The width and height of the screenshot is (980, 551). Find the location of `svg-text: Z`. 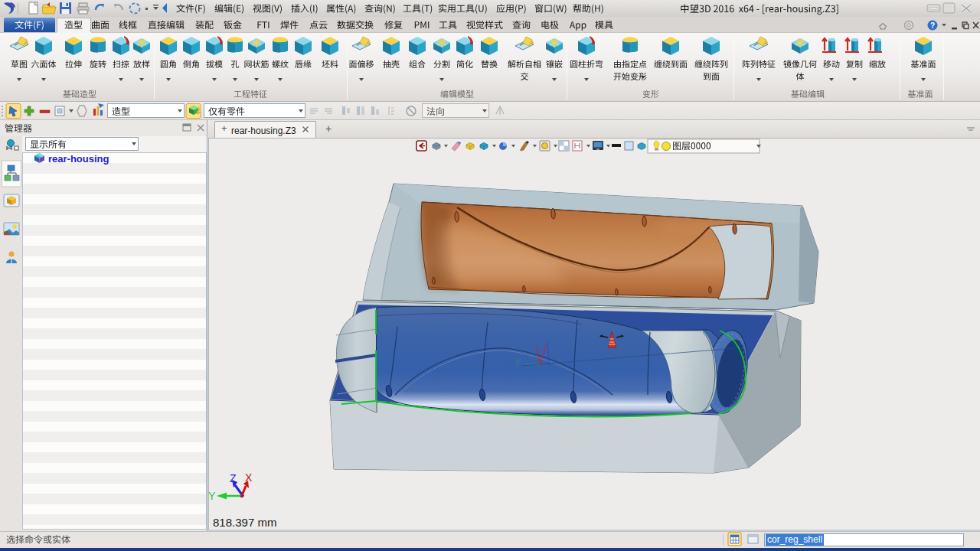

svg-text: Z is located at coordinates (233, 478).